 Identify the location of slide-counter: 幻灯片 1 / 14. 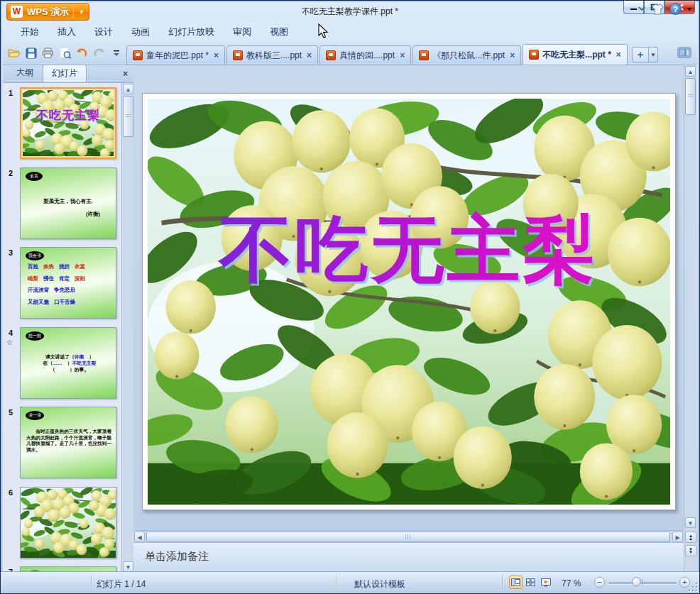
(121, 585).